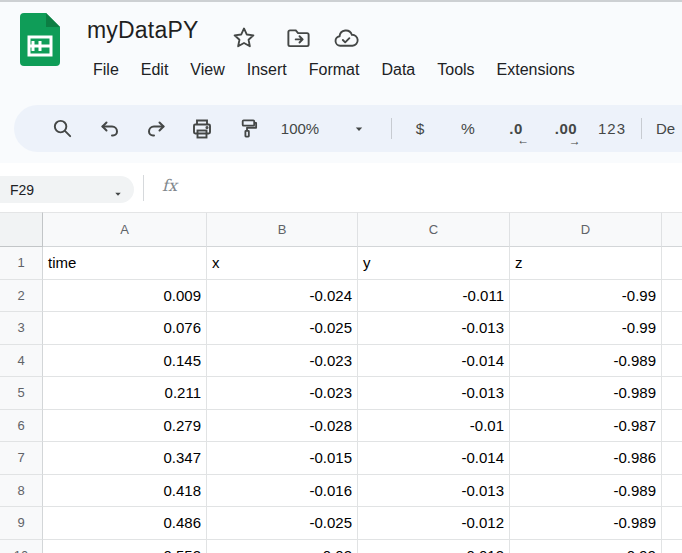  What do you see at coordinates (247, 128) in the screenshot?
I see `paint-format-icon` at bounding box center [247, 128].